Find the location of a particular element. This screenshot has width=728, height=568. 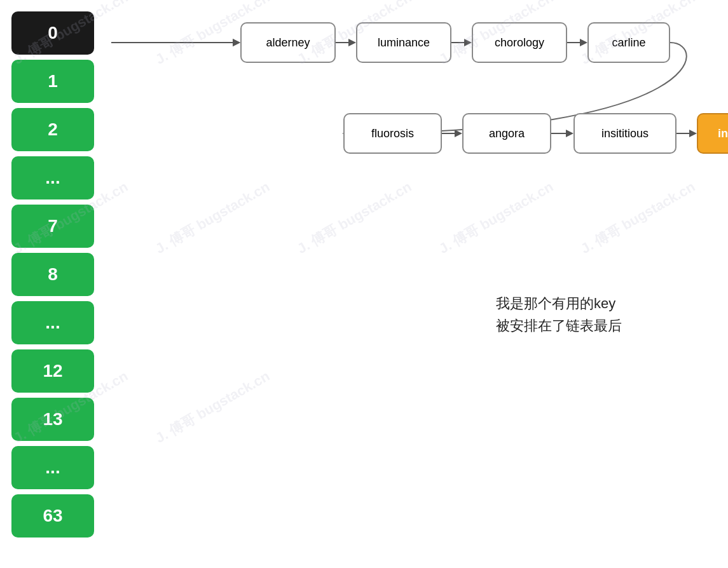

node-alderney: alderney is located at coordinates (288, 43).